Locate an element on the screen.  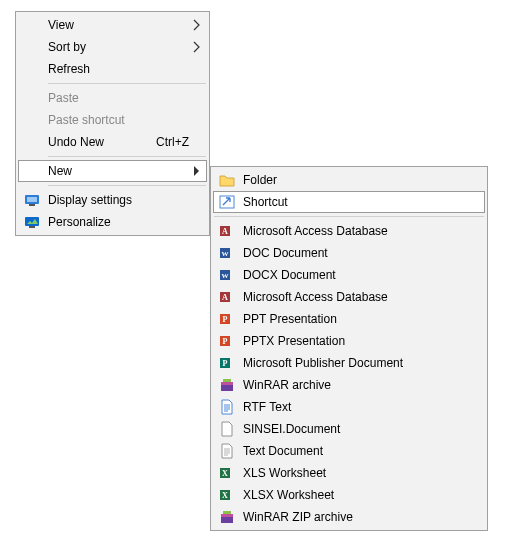
menu-item-label: Shortcut is located at coordinates (355, 202).